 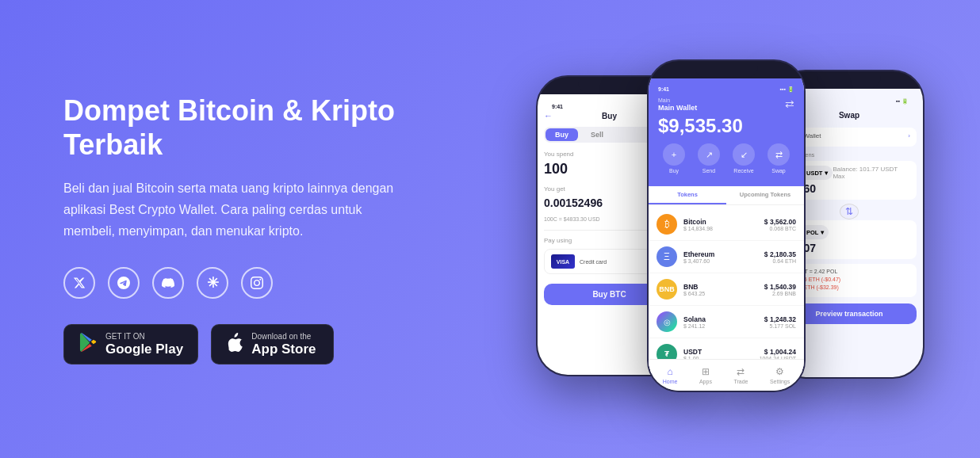 What do you see at coordinates (721, 290) in the screenshot?
I see `bnb-info: BNB $ 643.25` at bounding box center [721, 290].